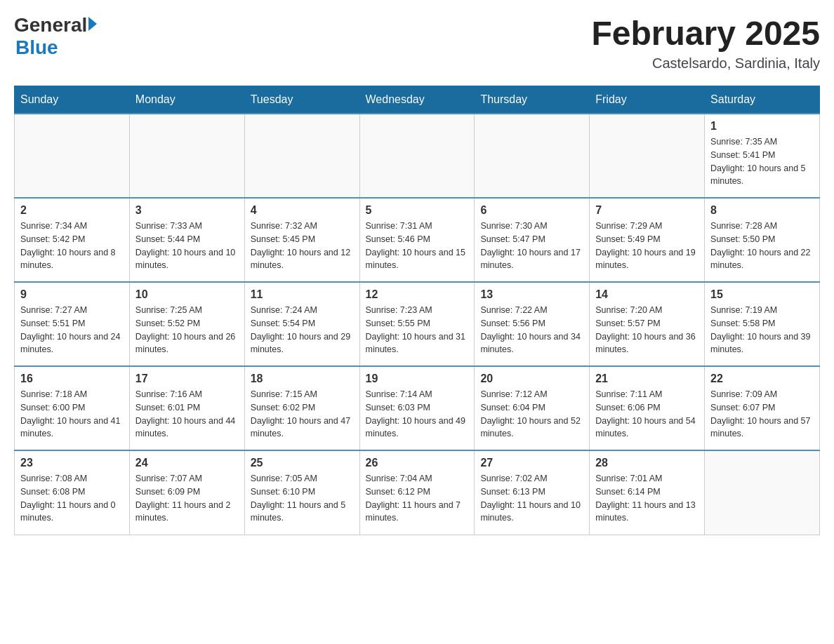  Describe the element at coordinates (762, 246) in the screenshot. I see `day-info: Sunrise: 7:28 AMSunset: 5:50 PMDaylight:…` at that location.